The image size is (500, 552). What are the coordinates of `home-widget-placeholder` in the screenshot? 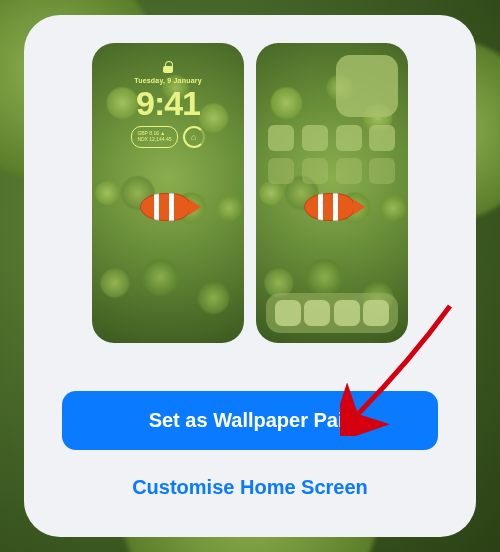 It's located at (367, 86).